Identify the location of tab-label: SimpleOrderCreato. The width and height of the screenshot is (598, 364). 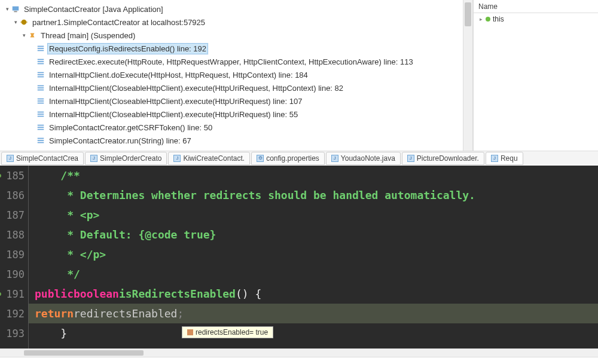
(130, 158).